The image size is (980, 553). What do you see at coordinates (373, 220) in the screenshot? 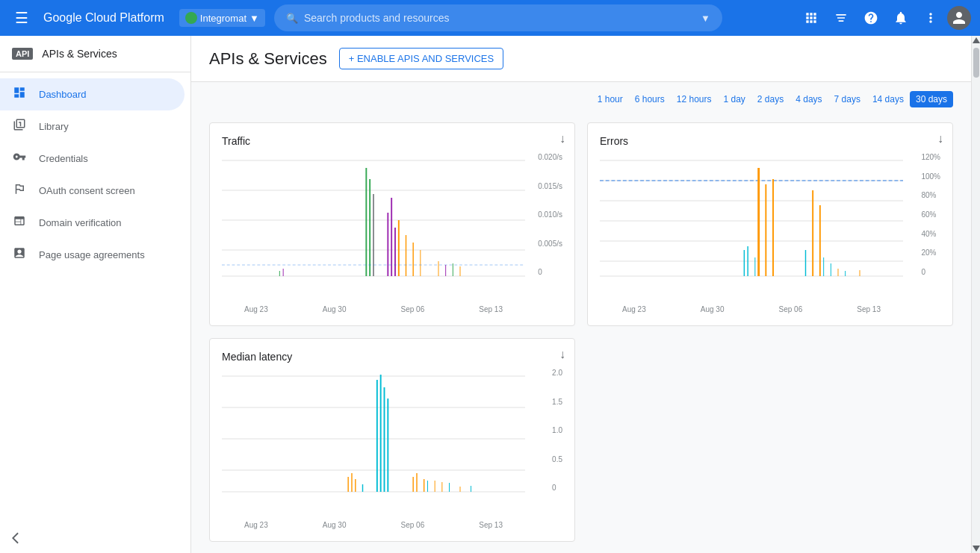
I see `traffic-svg` at bounding box center [373, 220].